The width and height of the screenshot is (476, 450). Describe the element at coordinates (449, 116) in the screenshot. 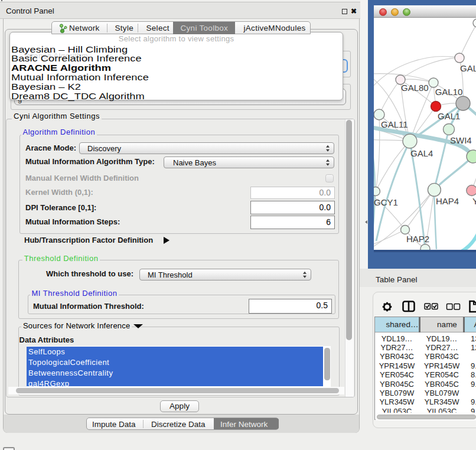

I see `svg-text: GAL1` at that location.